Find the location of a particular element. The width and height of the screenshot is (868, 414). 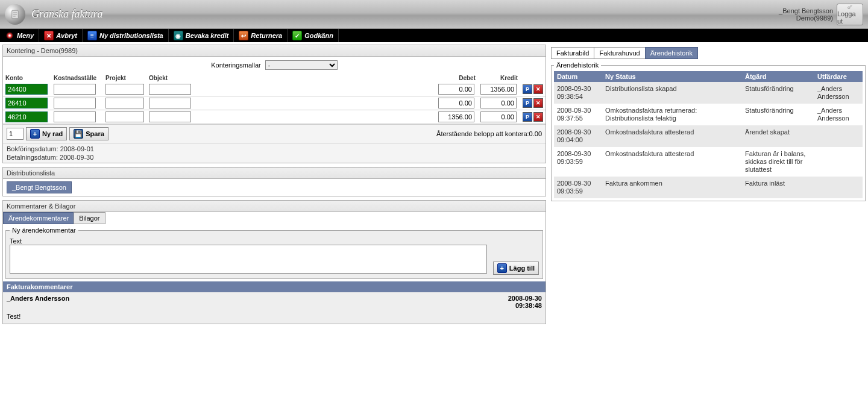

logout-button: Logga ut is located at coordinates (850, 14).